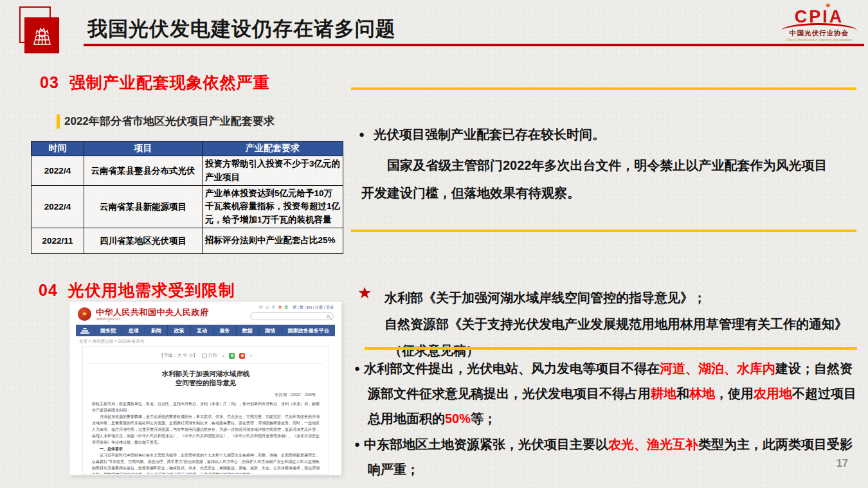  What do you see at coordinates (143, 149) in the screenshot?
I see `column-header-project: 项目` at bounding box center [143, 149].